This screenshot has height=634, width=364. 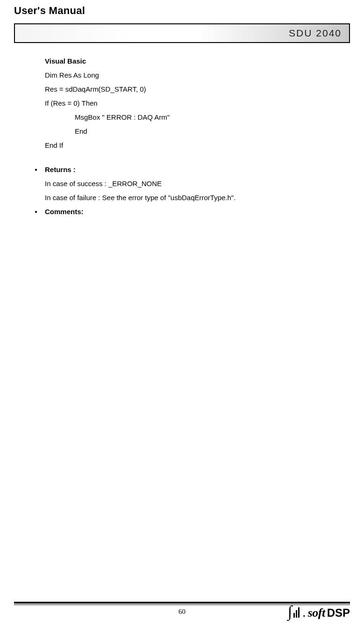 What do you see at coordinates (193, 89) in the screenshot?
I see `code-line: Res = sdDaqArm(SD_START, 0)` at bounding box center [193, 89].